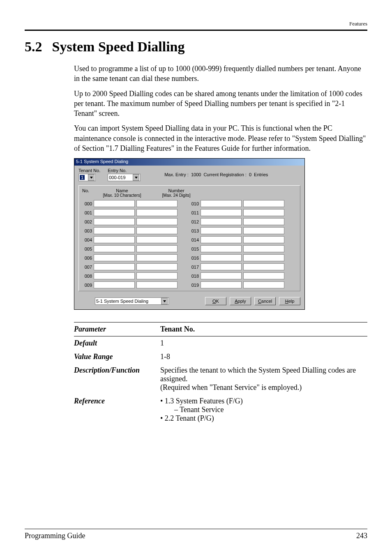 This screenshot has width=392, height=555. What do you see at coordinates (194, 222) in the screenshot?
I see `entry-row-id: 012` at bounding box center [194, 222].